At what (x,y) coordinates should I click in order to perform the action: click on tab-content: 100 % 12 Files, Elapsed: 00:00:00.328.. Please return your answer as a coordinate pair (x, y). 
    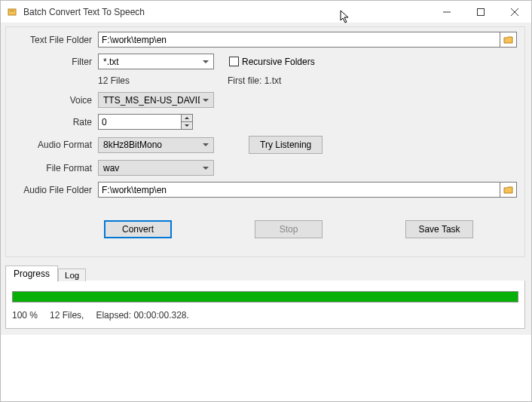
    Looking at the image, I should click on (265, 305).